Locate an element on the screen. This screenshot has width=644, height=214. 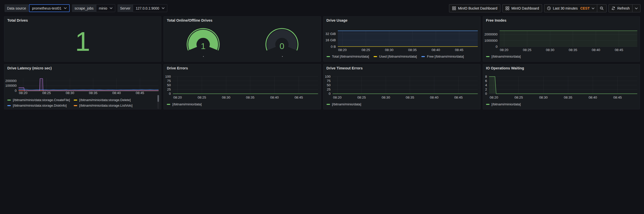
variable-server-label: Server is located at coordinates (125, 8).